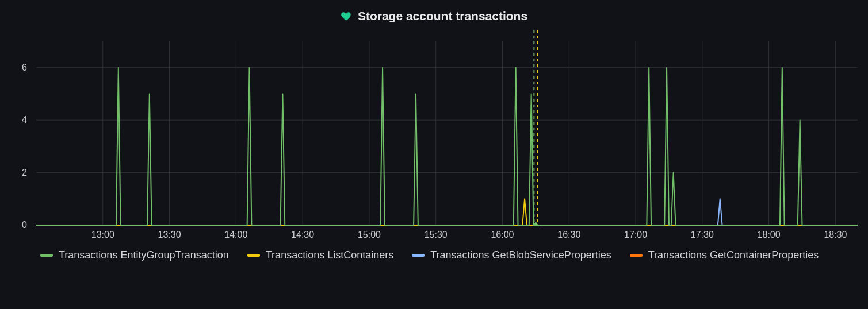 This screenshot has height=309, width=868. Describe the element at coordinates (303, 234) in the screenshot. I see `svg-text: 14:30` at that location.